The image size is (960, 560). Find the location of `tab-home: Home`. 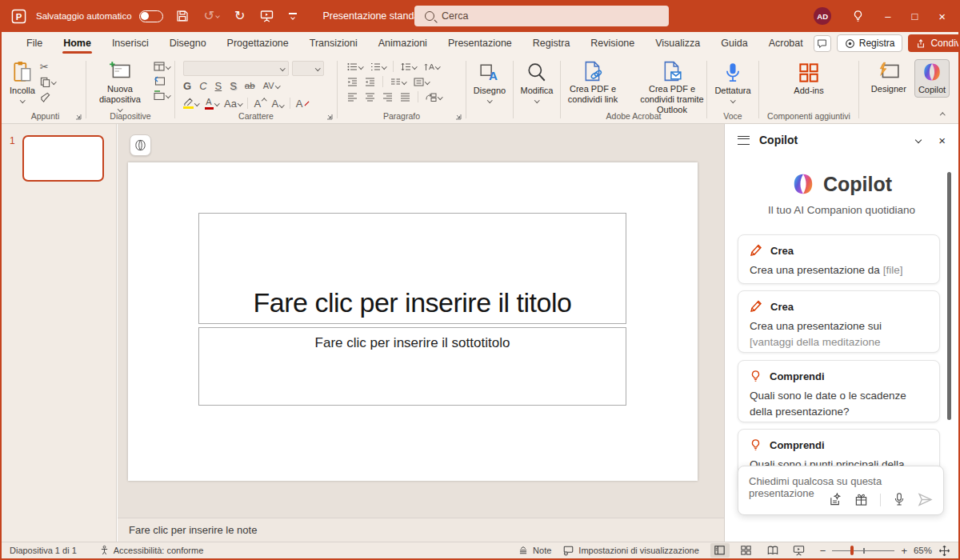

tab-home: Home is located at coordinates (77, 43).